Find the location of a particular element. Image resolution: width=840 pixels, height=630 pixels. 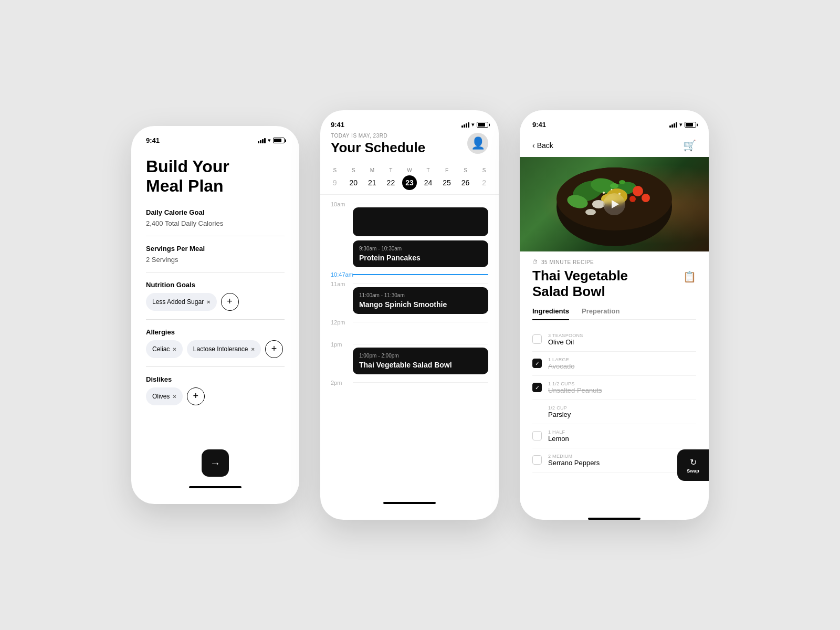

day-col-wed: W 23 is located at coordinates (410, 178).